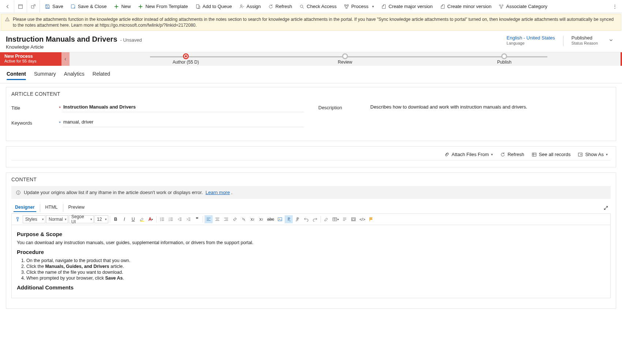  I want to click on styles-select: Styles, so click(34, 219).